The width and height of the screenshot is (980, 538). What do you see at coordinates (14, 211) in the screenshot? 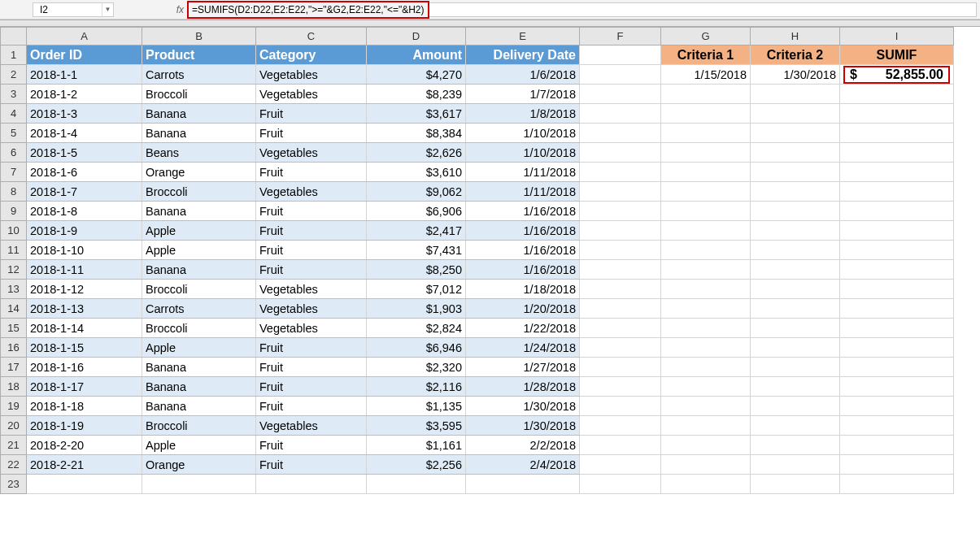
I see `row-header: 9` at bounding box center [14, 211].